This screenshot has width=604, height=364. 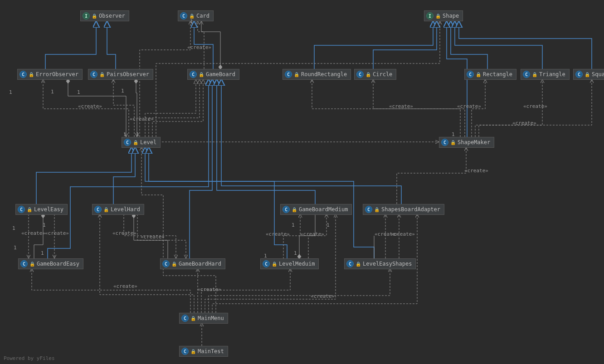 What do you see at coordinates (317, 74) in the screenshot?
I see `node-round-rectangle: C🔒RoundRectangle` at bounding box center [317, 74].